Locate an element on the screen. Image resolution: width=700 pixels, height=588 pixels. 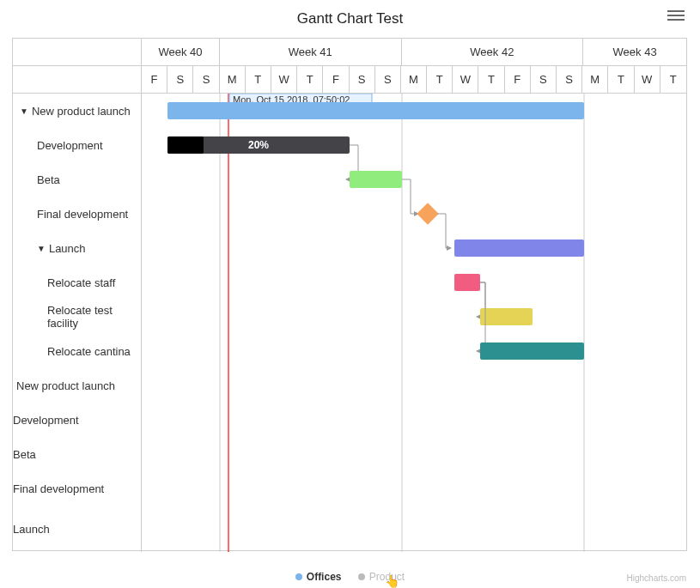
task-bar-new-product-launch is located at coordinates (376, 111).